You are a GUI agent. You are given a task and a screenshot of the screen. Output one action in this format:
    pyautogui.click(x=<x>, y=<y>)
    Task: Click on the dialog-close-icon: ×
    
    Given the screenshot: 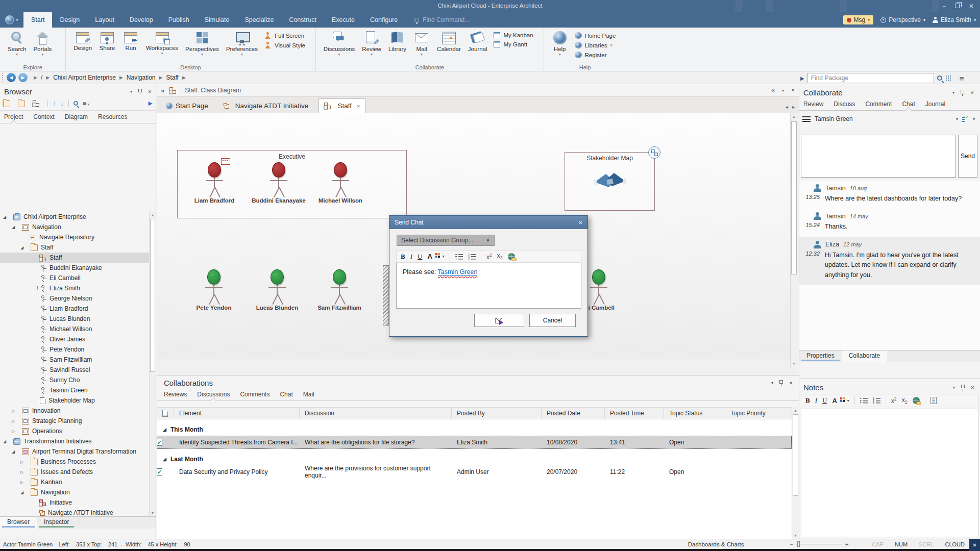 What is the action you would take?
    pyautogui.click(x=580, y=222)
    